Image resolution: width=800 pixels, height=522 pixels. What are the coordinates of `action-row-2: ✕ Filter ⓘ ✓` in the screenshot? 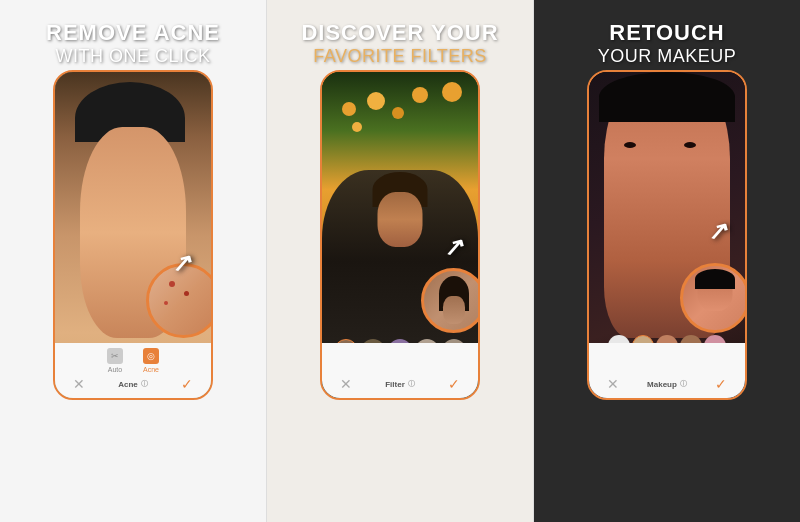 It's located at (400, 384).